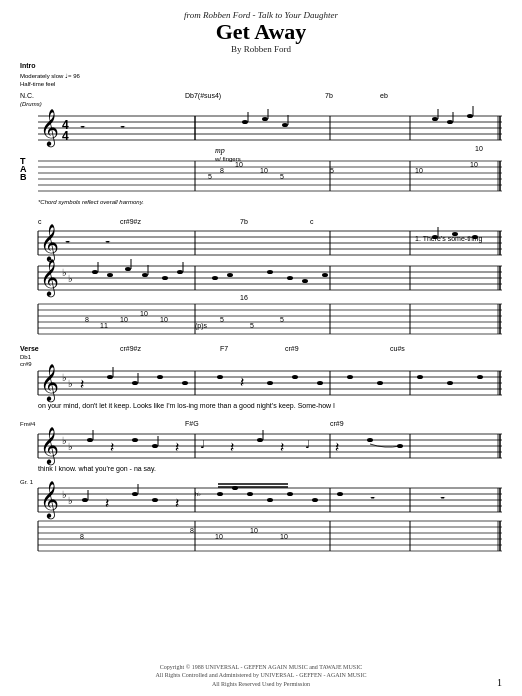  What do you see at coordinates (38, 84) in the screenshot?
I see `svg-text: Half-time feel` at bounding box center [38, 84].